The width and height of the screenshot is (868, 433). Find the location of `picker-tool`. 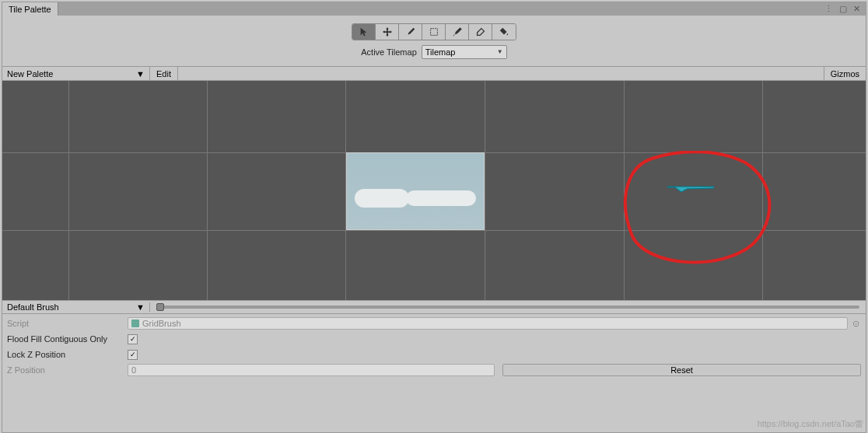

picker-tool is located at coordinates (457, 32).